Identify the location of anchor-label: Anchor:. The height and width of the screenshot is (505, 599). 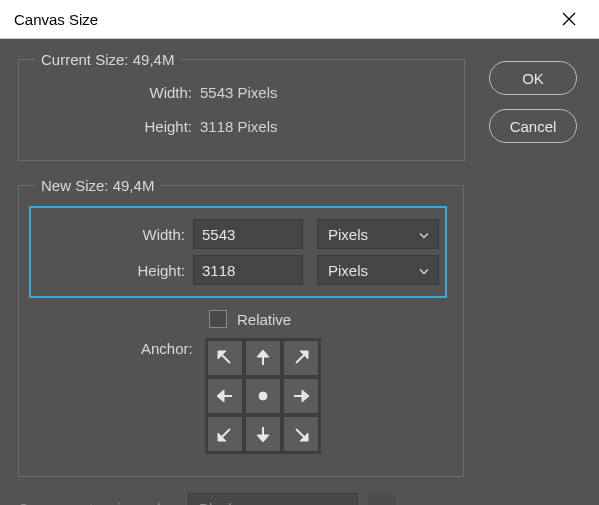
(167, 348).